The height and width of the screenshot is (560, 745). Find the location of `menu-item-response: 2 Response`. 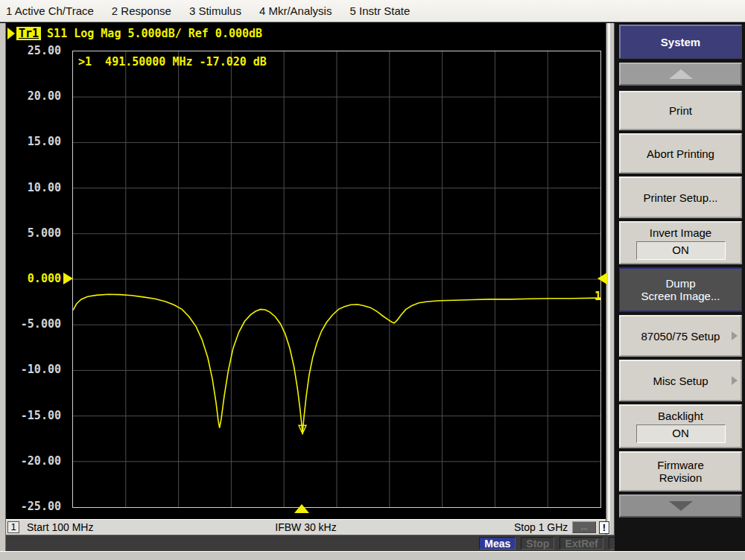

menu-item-response: 2 Response is located at coordinates (142, 10).